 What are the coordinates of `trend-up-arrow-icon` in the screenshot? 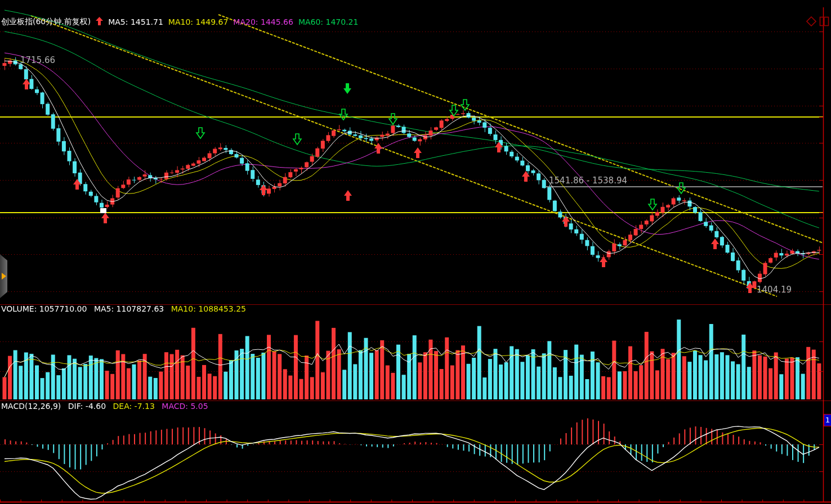 It's located at (99, 22).